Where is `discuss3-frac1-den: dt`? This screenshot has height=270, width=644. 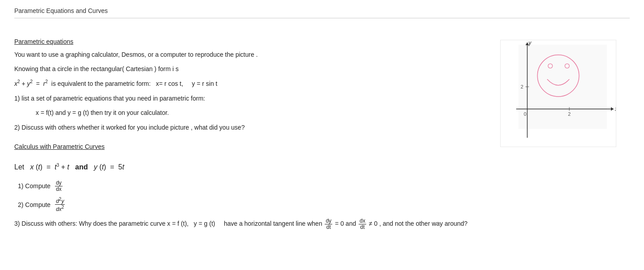
discuss3-frac1-den: dt is located at coordinates (329, 227).